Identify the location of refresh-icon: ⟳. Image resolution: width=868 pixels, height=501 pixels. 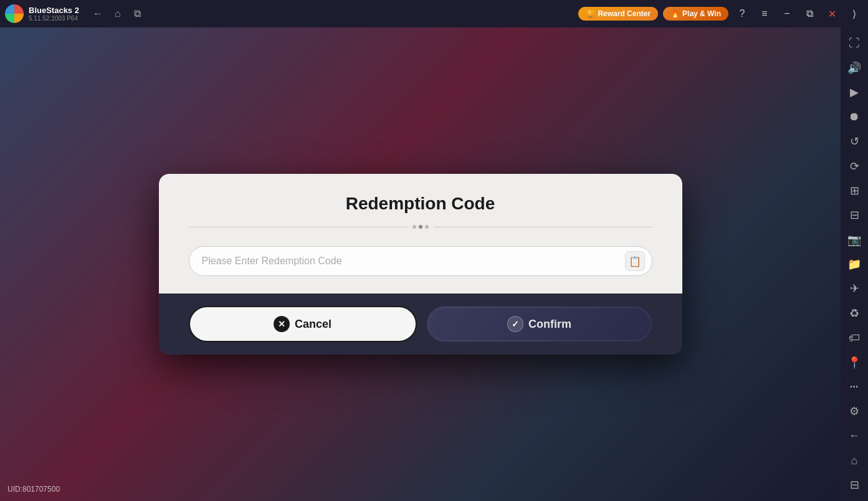
(854, 166).